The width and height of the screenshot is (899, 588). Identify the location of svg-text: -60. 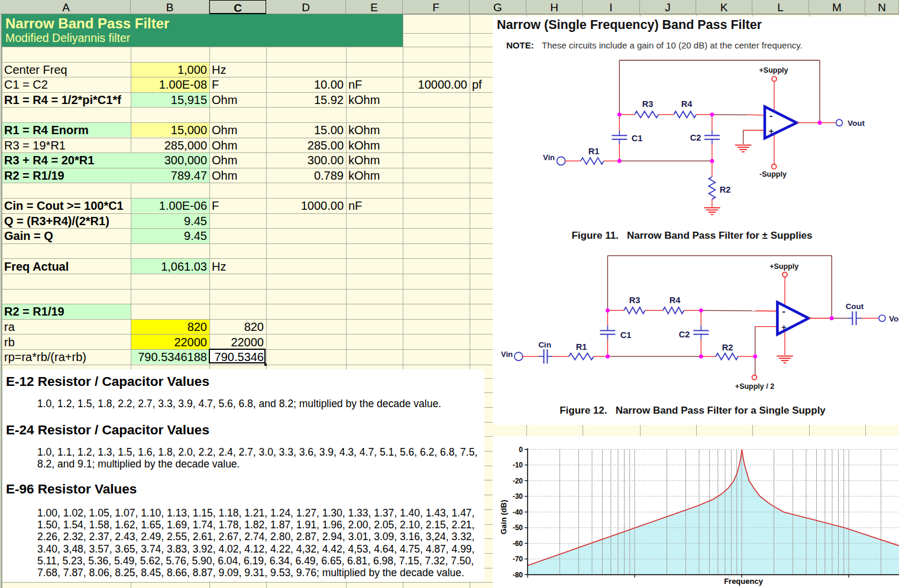
(518, 544).